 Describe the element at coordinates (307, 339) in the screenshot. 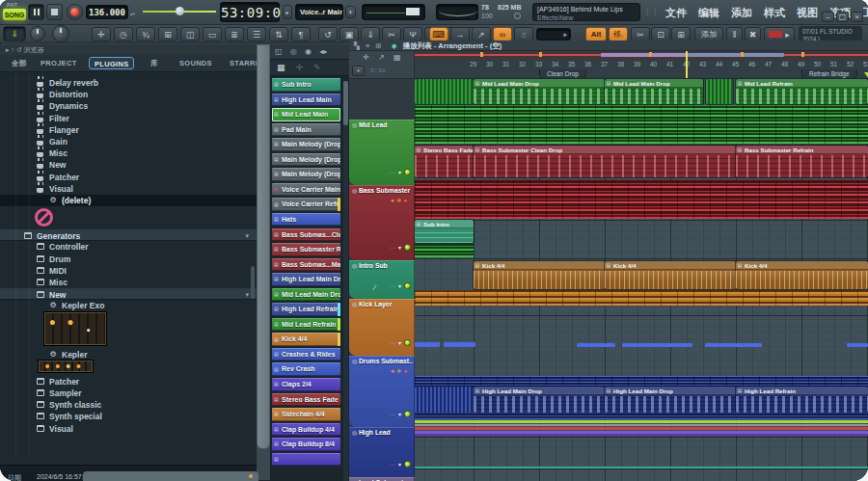

I see `pattern-row-kick-4-4: ▤Kick 4/4` at that location.